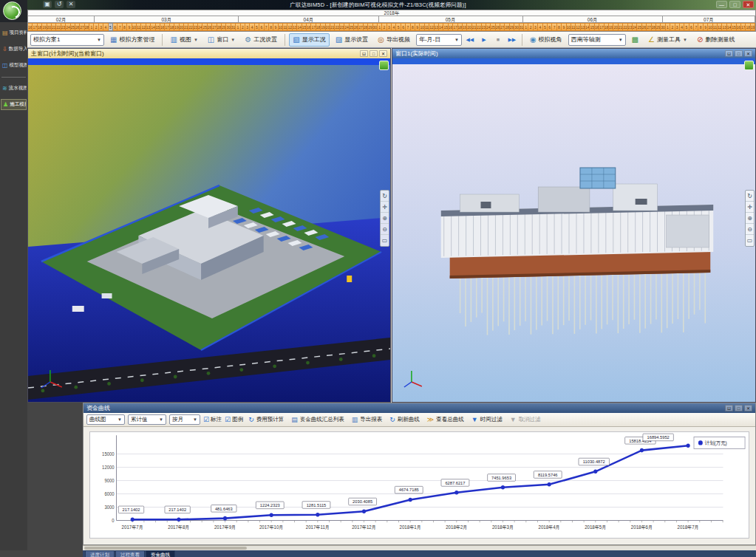  I want to click on scheme-select: 模拟方案1▼, so click(67, 40).